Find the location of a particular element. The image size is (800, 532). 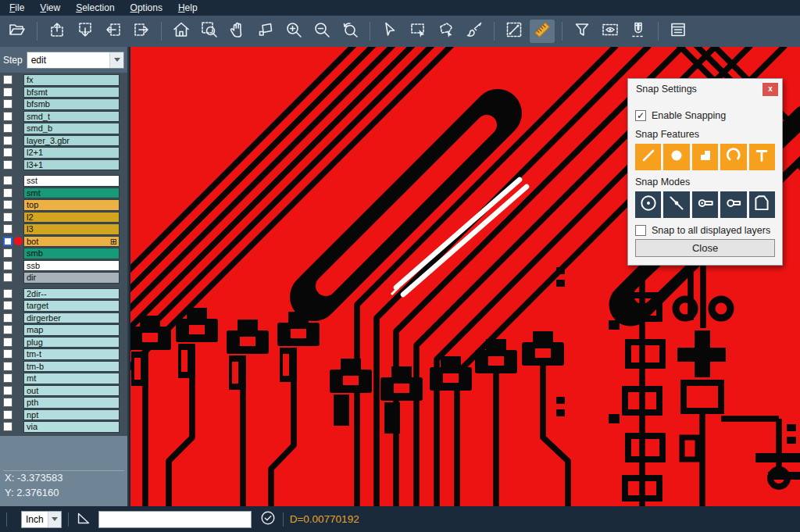

layer-row: l2 is located at coordinates (64, 217).